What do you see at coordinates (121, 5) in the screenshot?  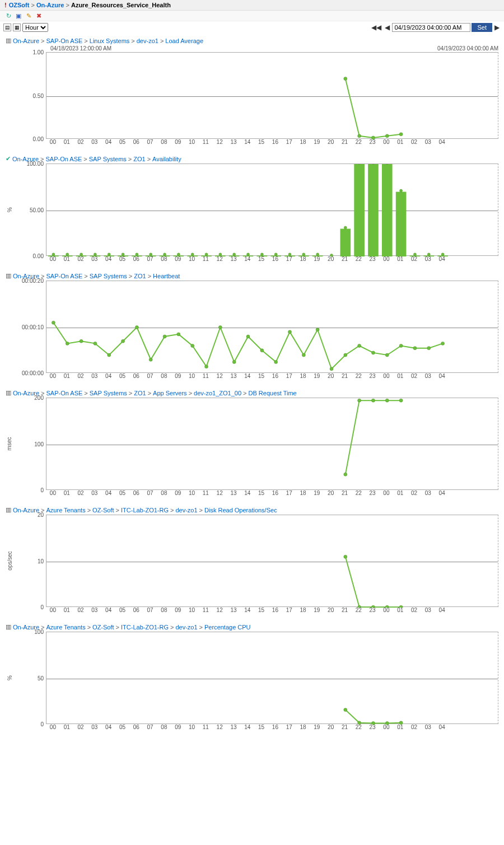 I see `breadcrumb-current: Azure_Resources_Service_Health` at bounding box center [121, 5].